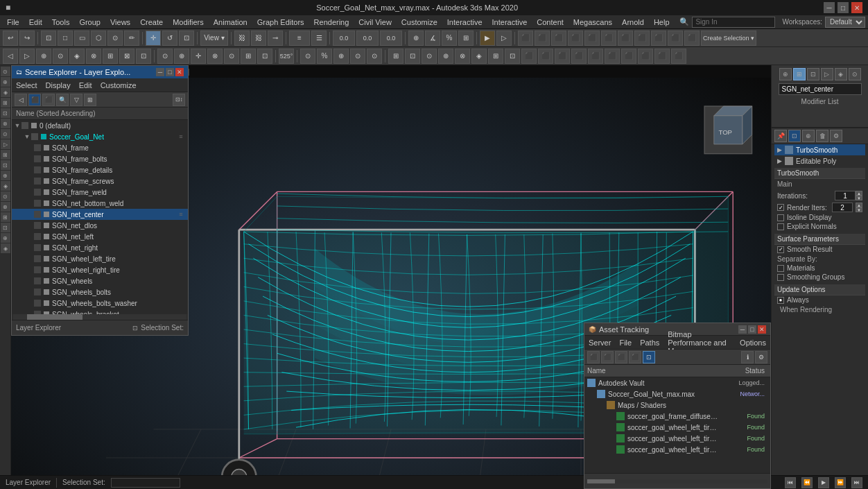 This screenshot has height=489, width=868. I want to click on create-icon: ⊕, so click(785, 74).